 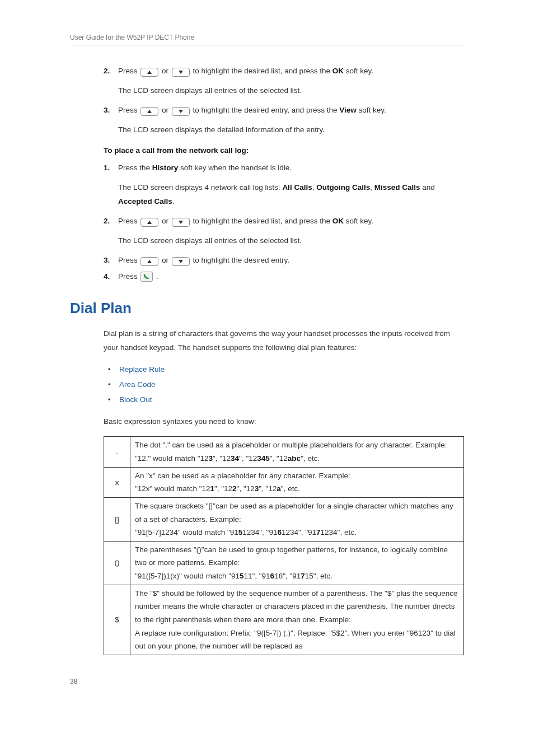 What do you see at coordinates (297, 482) in the screenshot?
I see `syntax-desc-cell: An "x" can be used as a placeholder for …` at bounding box center [297, 482].